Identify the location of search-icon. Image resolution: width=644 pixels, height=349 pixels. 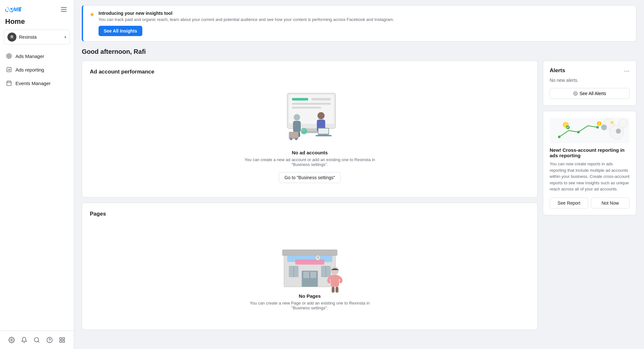
(37, 340).